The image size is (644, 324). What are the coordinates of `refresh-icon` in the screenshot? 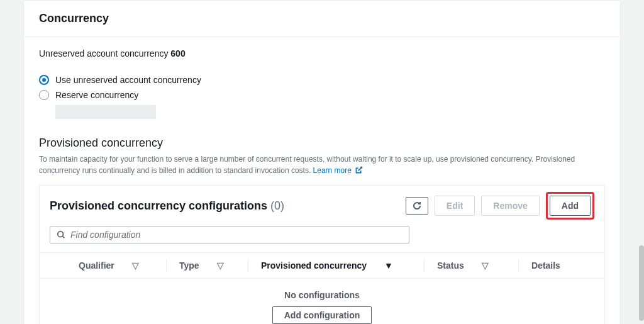 It's located at (417, 206).